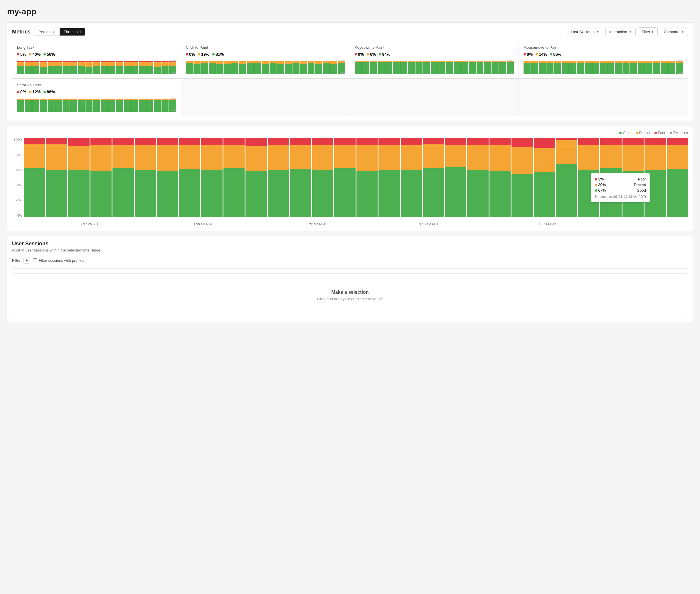  What do you see at coordinates (435, 60) in the screenshot?
I see `metric-card-keydown-to-paint: Keydown to Paint 0% 6% 94% 100% 0%` at bounding box center [435, 60].